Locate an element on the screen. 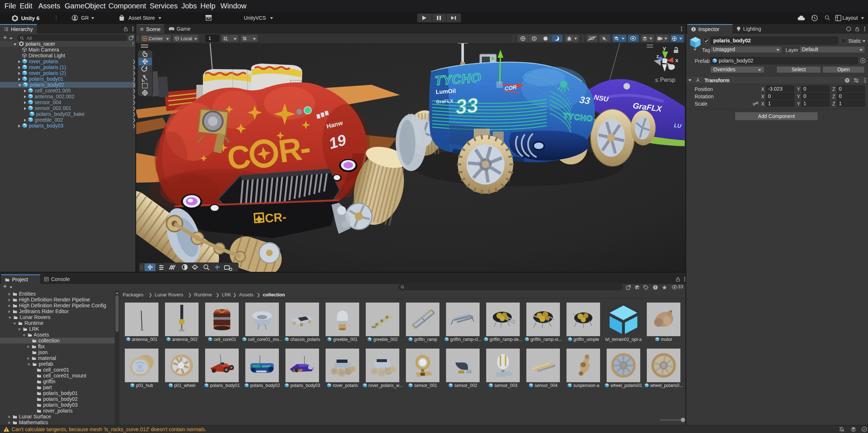 The image size is (868, 433). svg-text: GraFLX is located at coordinates (445, 102).